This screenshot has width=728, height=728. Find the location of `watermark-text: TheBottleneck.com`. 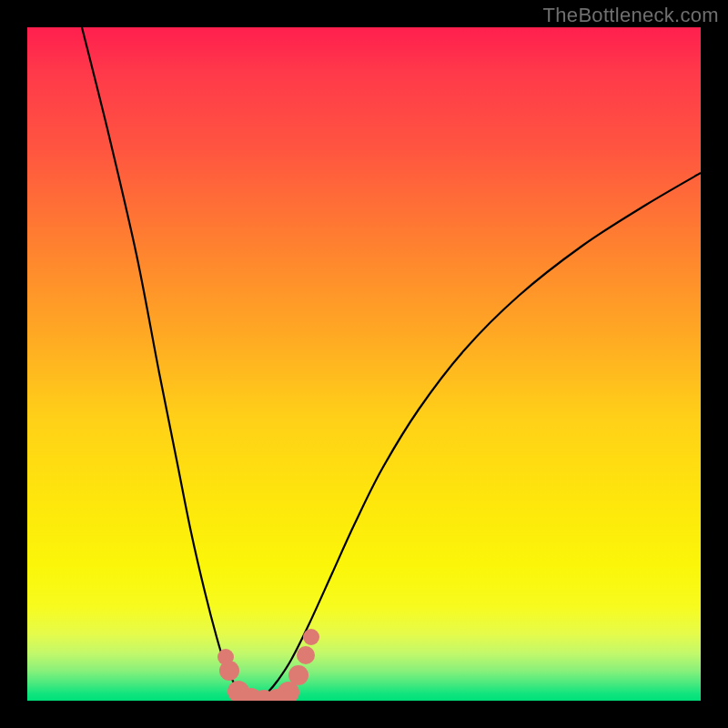

watermark-text: TheBottleneck.com is located at coordinates (632, 15).